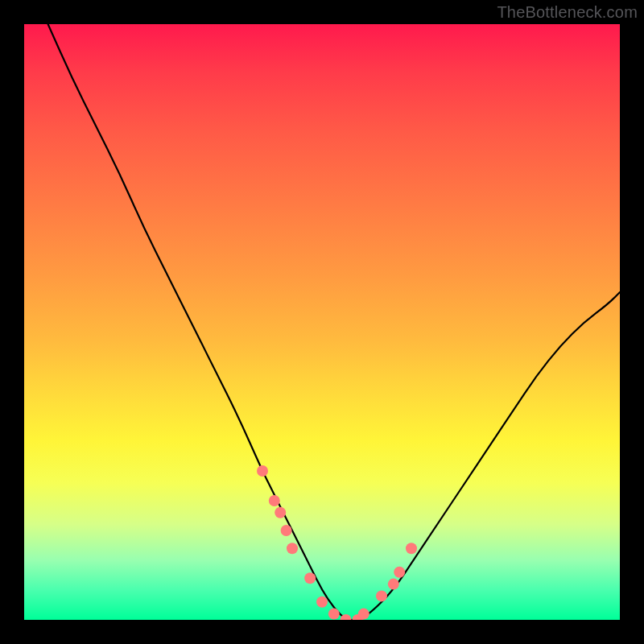  Describe the element at coordinates (336, 543) in the screenshot. I see `highlight-markers` at that location.